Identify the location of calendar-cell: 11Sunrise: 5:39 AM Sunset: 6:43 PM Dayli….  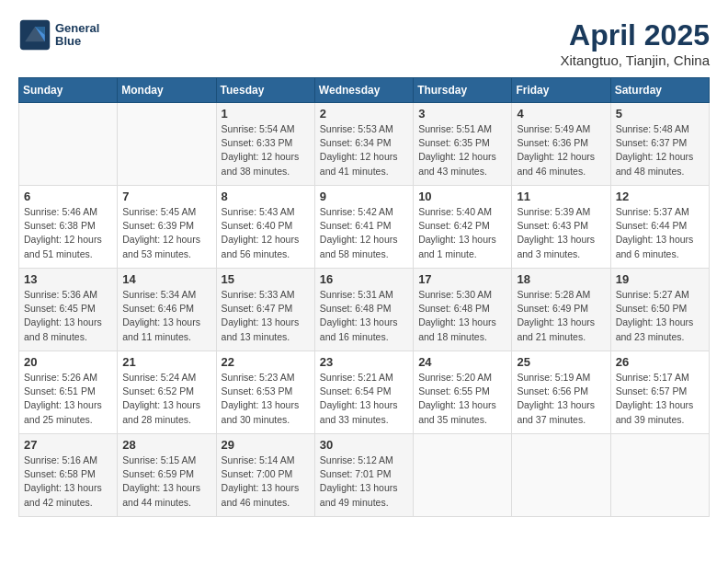
(561, 227).